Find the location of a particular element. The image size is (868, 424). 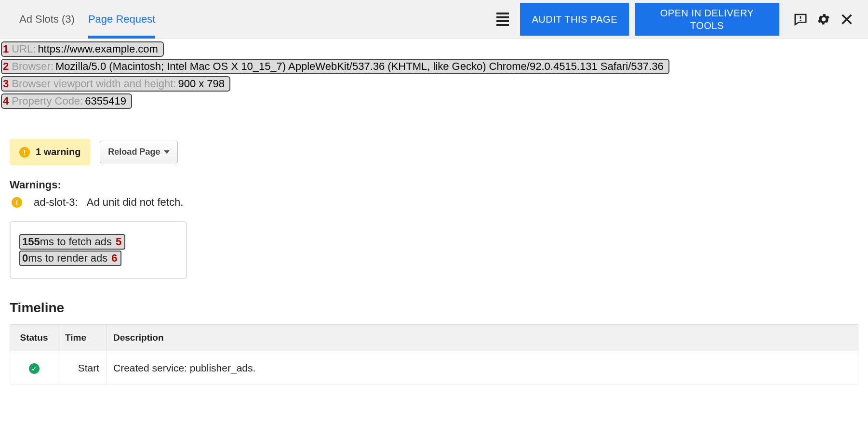

warning-message: Ad unit did not fetch. is located at coordinates (135, 202).